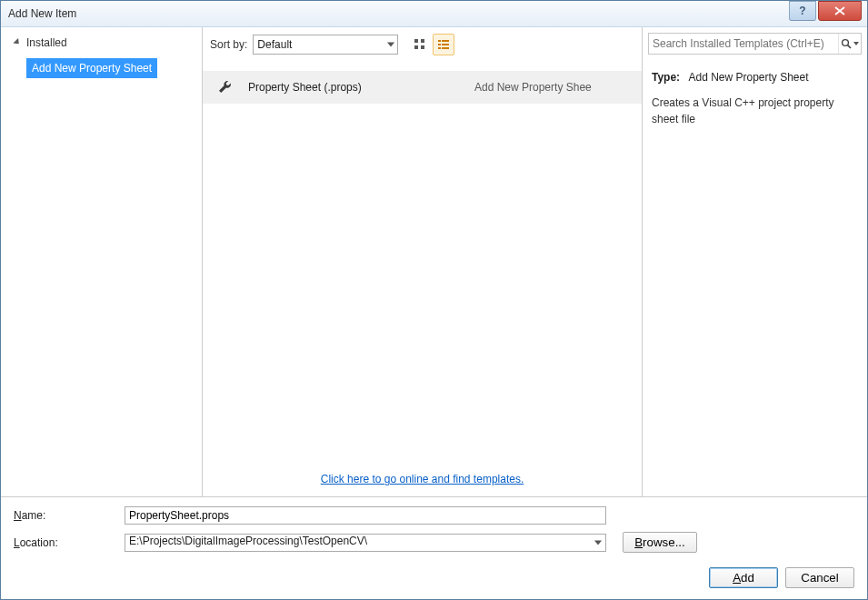 Image resolution: width=868 pixels, height=600 pixels. What do you see at coordinates (69, 543) in the screenshot?
I see `location-label: Location:` at bounding box center [69, 543].